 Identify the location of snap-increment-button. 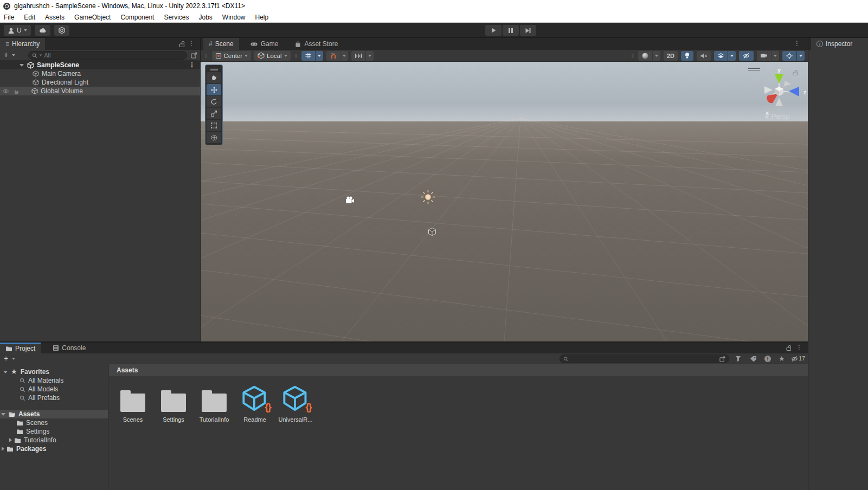
(358, 56).